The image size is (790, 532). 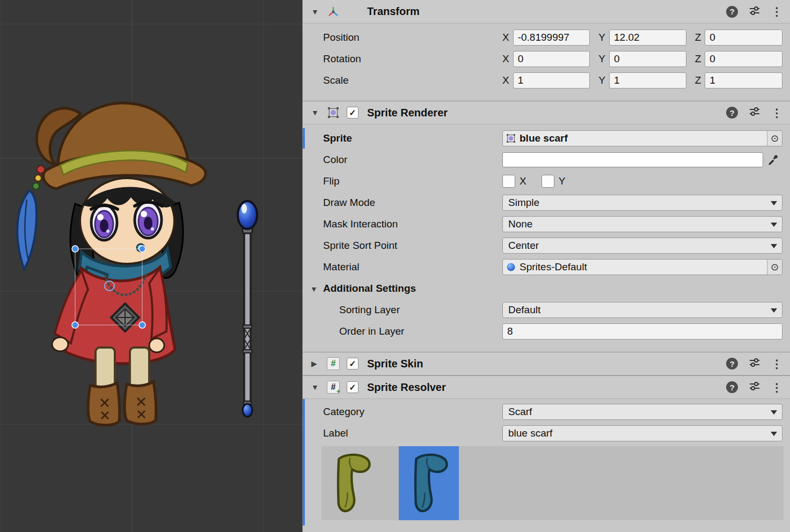 What do you see at coordinates (548, 181) in the screenshot?
I see `flip-y-checkbox` at bounding box center [548, 181].